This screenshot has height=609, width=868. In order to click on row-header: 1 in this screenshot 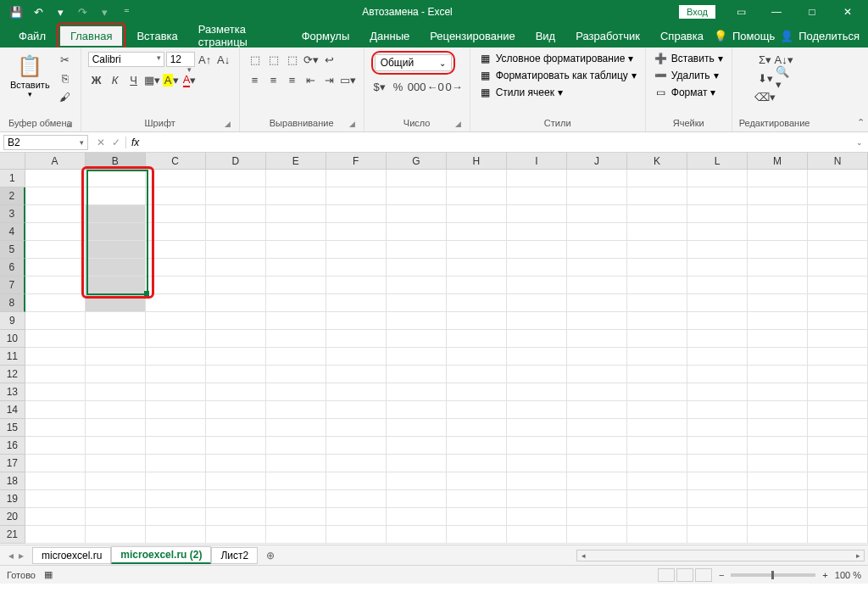, I will do `click(13, 178)`.